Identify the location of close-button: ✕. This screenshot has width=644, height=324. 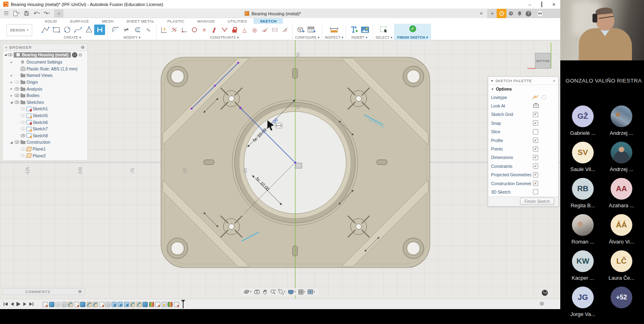
(554, 5).